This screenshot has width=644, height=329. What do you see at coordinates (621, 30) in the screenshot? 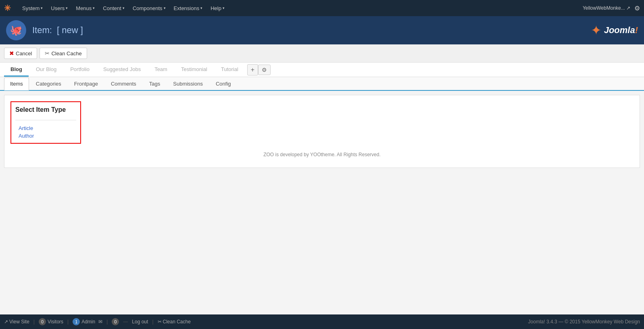
I see `joomla-logo-text: Joomla!` at bounding box center [621, 30].